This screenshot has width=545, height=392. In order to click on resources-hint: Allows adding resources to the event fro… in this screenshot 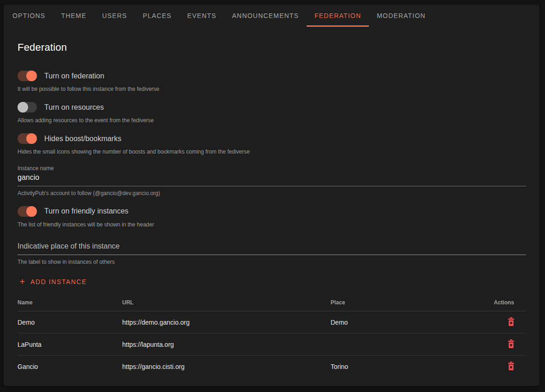, I will do `click(272, 120)`.